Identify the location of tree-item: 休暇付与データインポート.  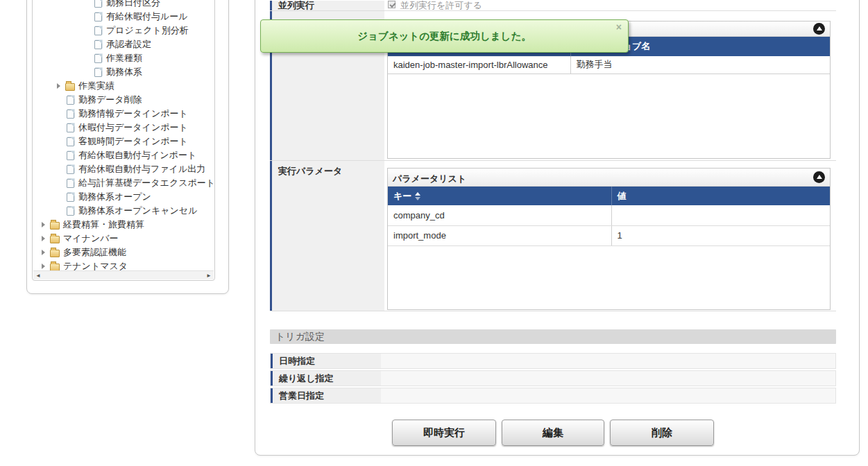
(124, 128).